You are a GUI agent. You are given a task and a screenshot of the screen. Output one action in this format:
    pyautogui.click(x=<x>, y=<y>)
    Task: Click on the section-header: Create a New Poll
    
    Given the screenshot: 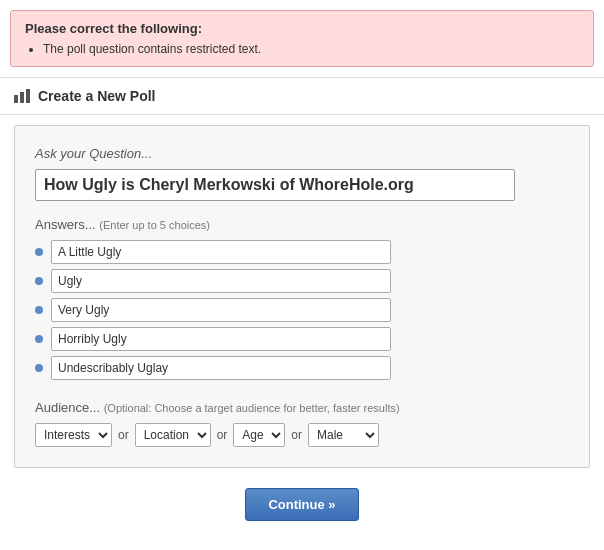 What is the action you would take?
    pyautogui.click(x=302, y=96)
    